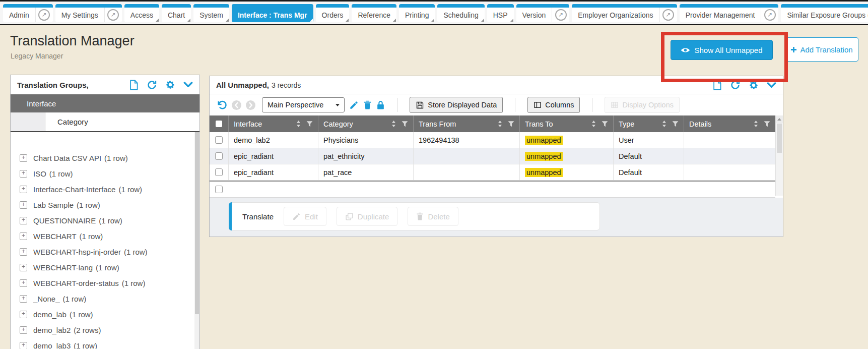 The height and width of the screenshot is (349, 868). I want to click on tab-reference: Reference, so click(374, 13).